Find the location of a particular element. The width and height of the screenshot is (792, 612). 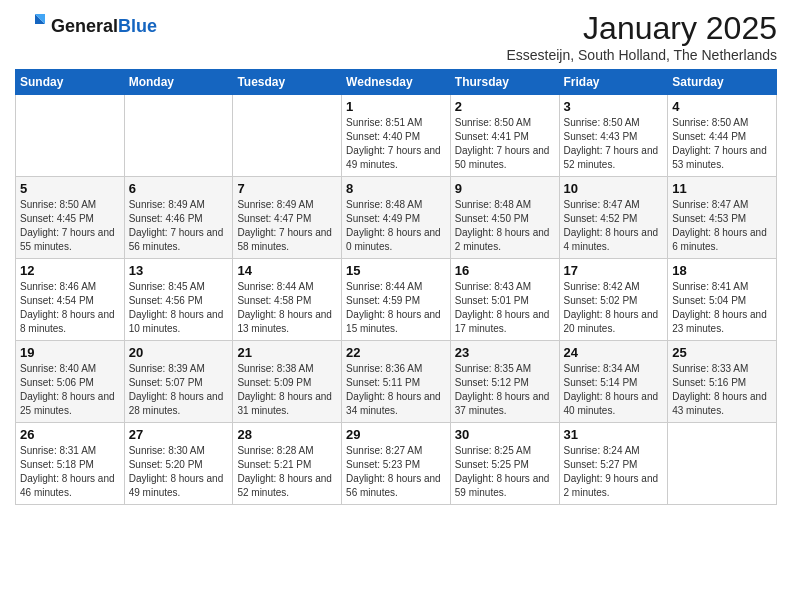

day-number: 21 is located at coordinates (287, 352).